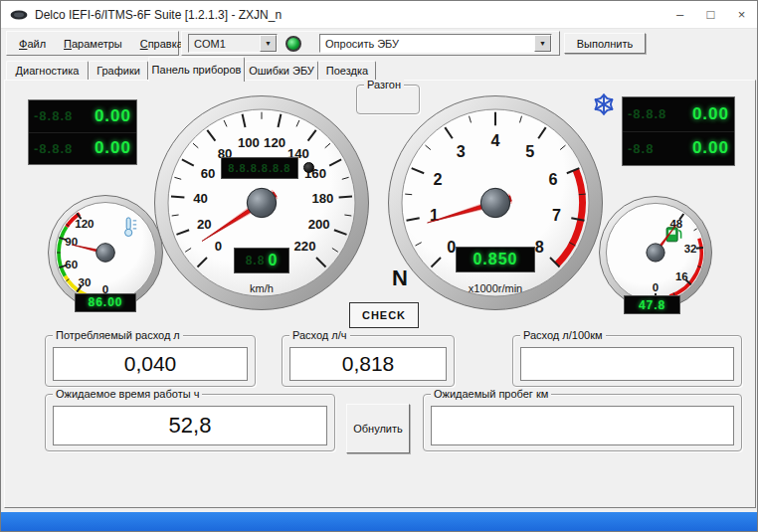  Describe the element at coordinates (400, 280) in the screenshot. I see `gear-indicator: N` at that location.